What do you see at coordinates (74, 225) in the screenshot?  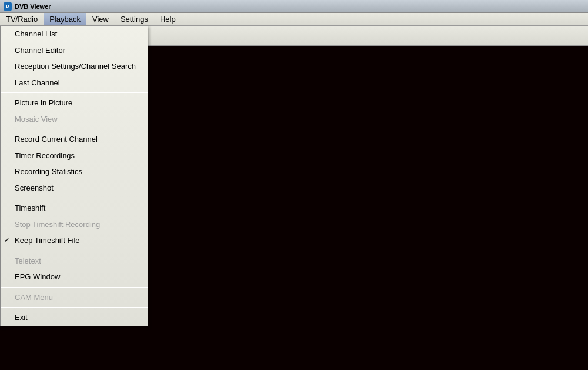 I see `menu-entry-stop-timeshift-recording: Stop Timeshift Recording` at bounding box center [74, 225].